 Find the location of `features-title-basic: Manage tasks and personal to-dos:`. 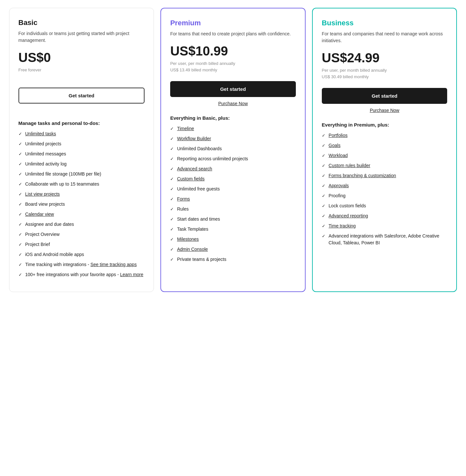

features-title-basic: Manage tasks and personal to-dos: is located at coordinates (82, 123).